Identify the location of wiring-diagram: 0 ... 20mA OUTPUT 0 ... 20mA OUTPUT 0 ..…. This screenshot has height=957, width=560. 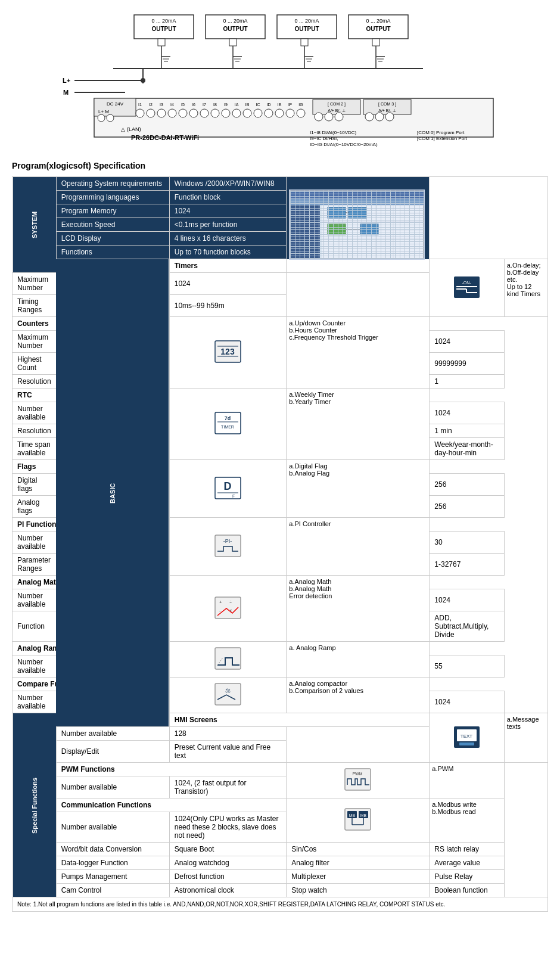
(280, 80).